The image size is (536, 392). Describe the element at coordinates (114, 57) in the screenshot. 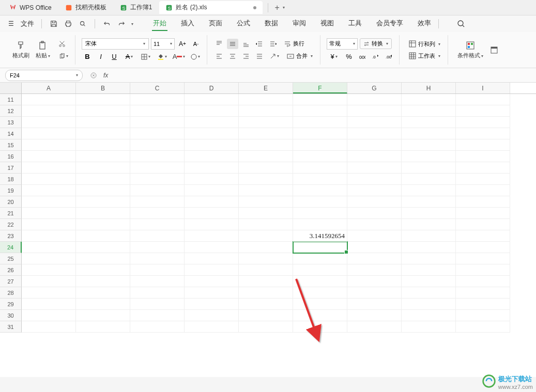

I see `underline-button: U` at that location.